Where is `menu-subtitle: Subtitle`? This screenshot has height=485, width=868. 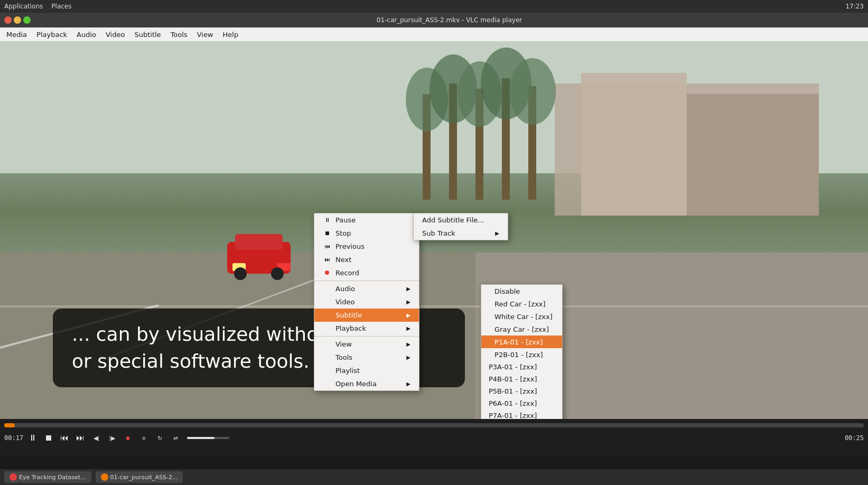 menu-subtitle: Subtitle is located at coordinates (147, 35).